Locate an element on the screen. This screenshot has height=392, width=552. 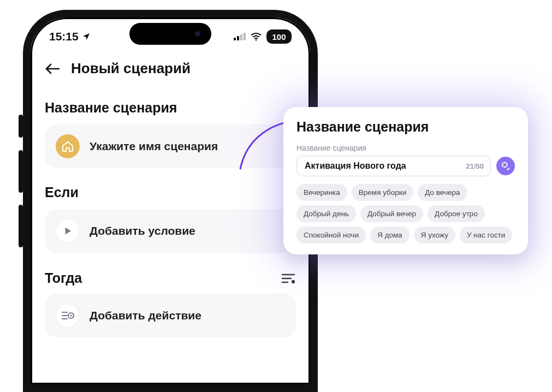
scenario-name-row: Укажите имя сценария is located at coordinates (170, 146).